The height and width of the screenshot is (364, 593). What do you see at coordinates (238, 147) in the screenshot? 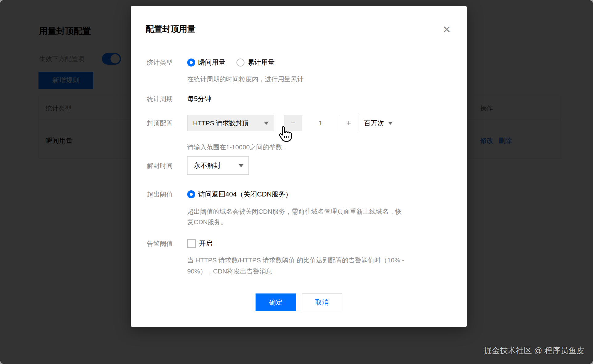
I see `cap-config-help: 请输入范围在1-10000之间的整数。` at bounding box center [238, 147].